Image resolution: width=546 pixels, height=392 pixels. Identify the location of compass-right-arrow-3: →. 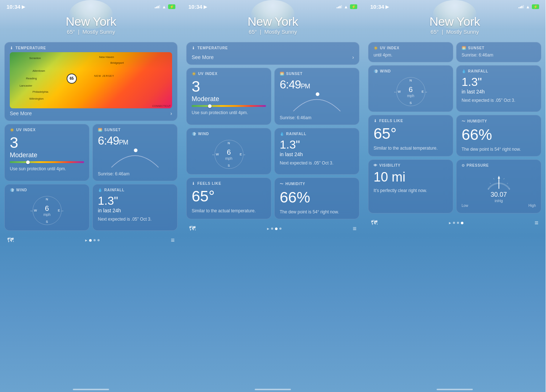
(426, 91).